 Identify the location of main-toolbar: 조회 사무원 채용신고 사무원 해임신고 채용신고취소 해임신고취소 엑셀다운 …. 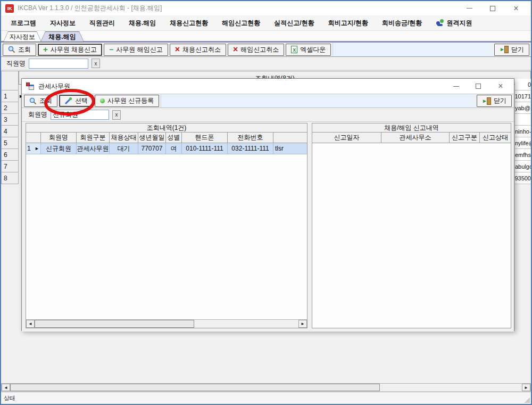
(266, 49).